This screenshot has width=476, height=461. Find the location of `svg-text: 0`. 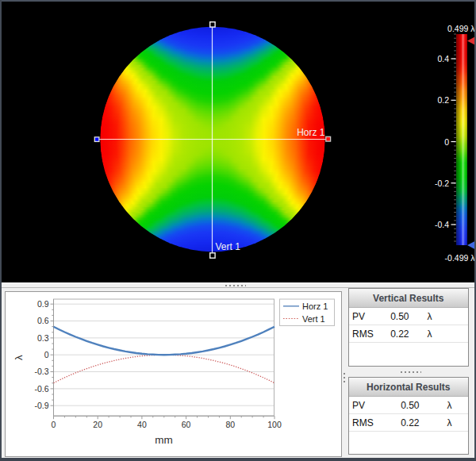

svg-text: 0 is located at coordinates (447, 142).